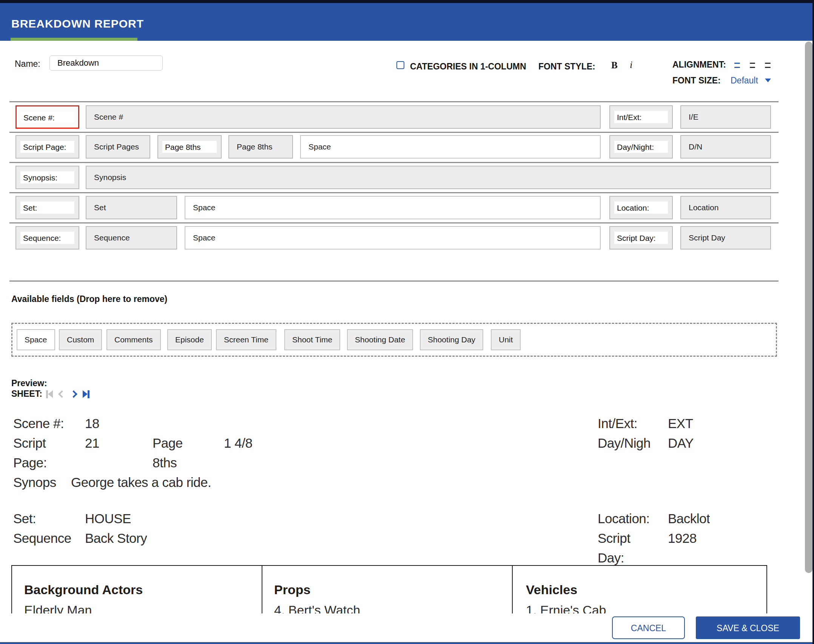  What do you see at coordinates (48, 238) in the screenshot?
I see `chip-sequence: Sequence:` at bounding box center [48, 238].